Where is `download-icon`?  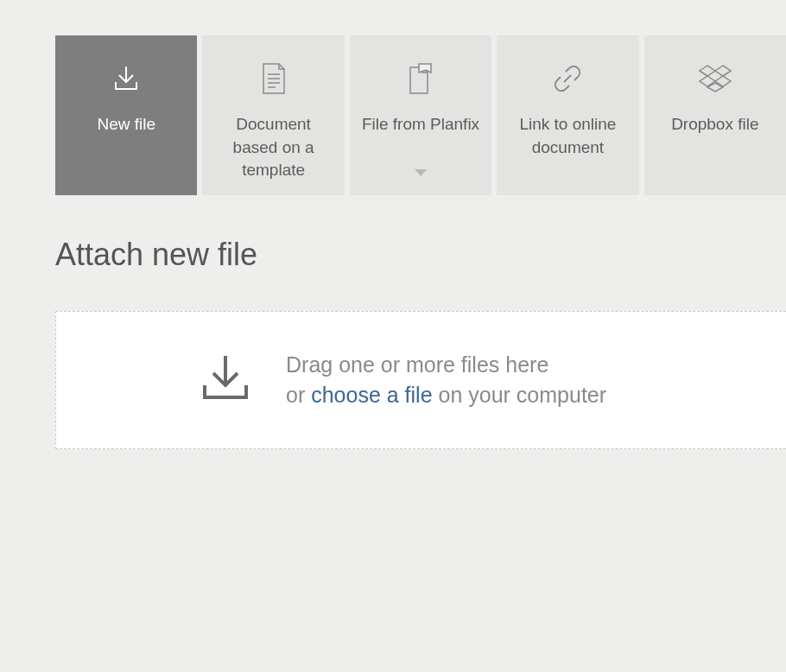 download-icon is located at coordinates (126, 79).